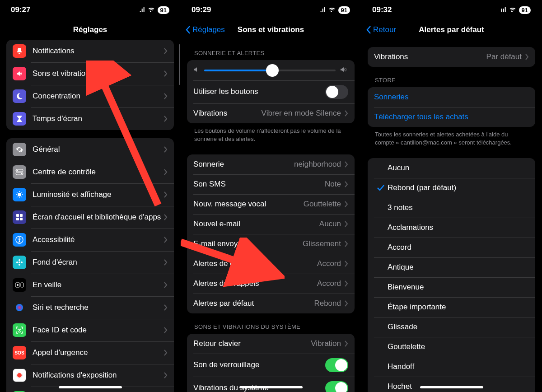 The height and width of the screenshot is (392, 542). I want to click on volume-slider, so click(270, 70).